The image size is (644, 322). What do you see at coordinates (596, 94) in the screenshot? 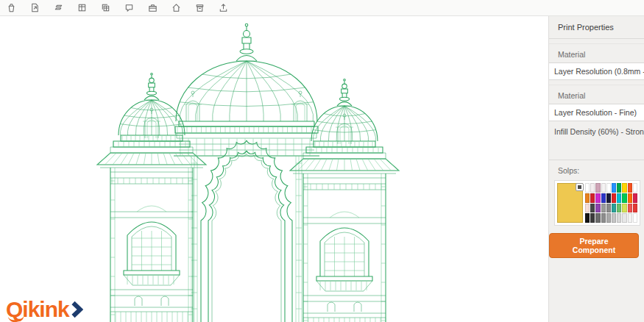
I see `material-label-2: Material` at bounding box center [596, 94].